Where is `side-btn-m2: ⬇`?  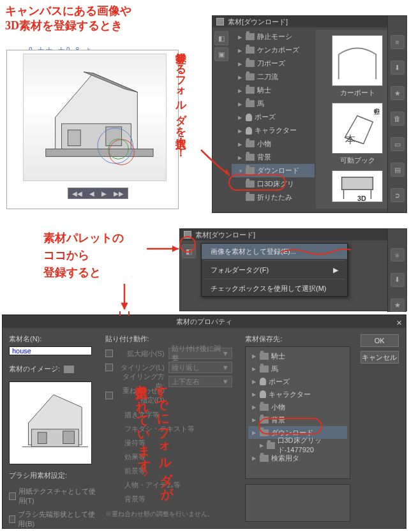 side-btn-m2: ⬇ is located at coordinates (398, 279).